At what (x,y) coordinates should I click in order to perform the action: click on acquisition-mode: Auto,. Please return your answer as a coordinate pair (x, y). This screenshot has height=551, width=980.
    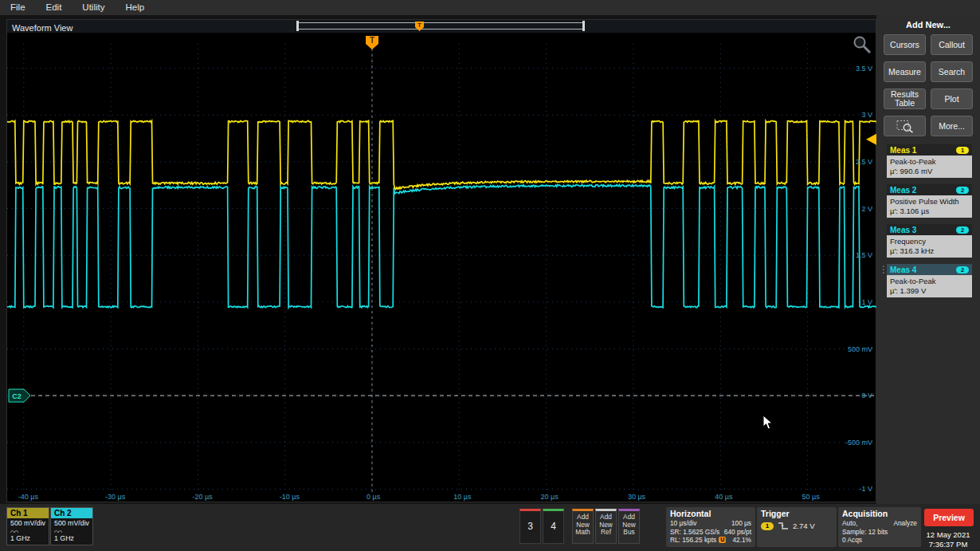
    Looking at the image, I should click on (849, 523).